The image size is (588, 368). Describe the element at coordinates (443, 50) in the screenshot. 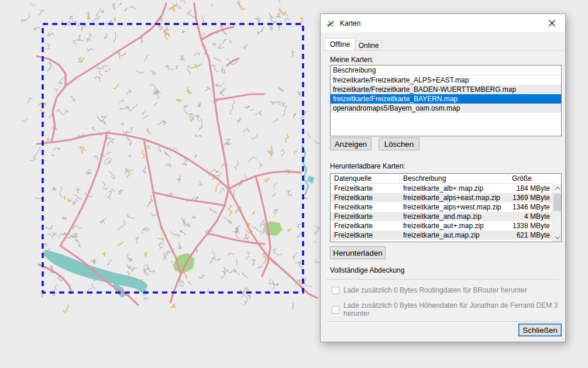

I see `tab-divider` at that location.